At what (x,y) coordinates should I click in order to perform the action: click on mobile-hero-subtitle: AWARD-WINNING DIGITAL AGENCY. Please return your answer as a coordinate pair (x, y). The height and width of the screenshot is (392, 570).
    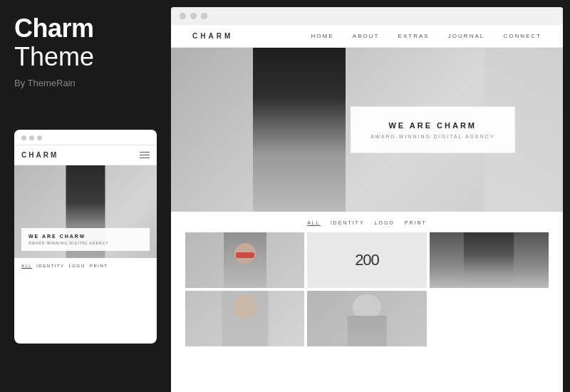
    Looking at the image, I should click on (86, 243).